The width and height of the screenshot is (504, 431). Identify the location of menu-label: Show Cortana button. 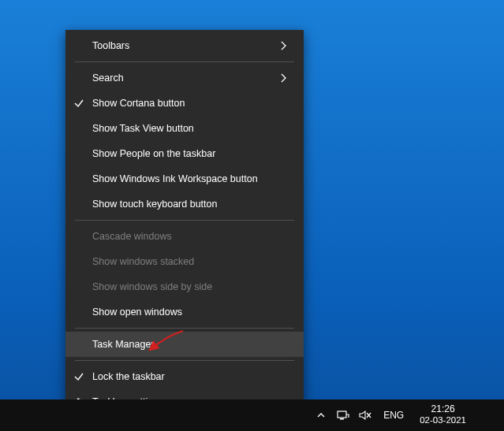
(184, 103).